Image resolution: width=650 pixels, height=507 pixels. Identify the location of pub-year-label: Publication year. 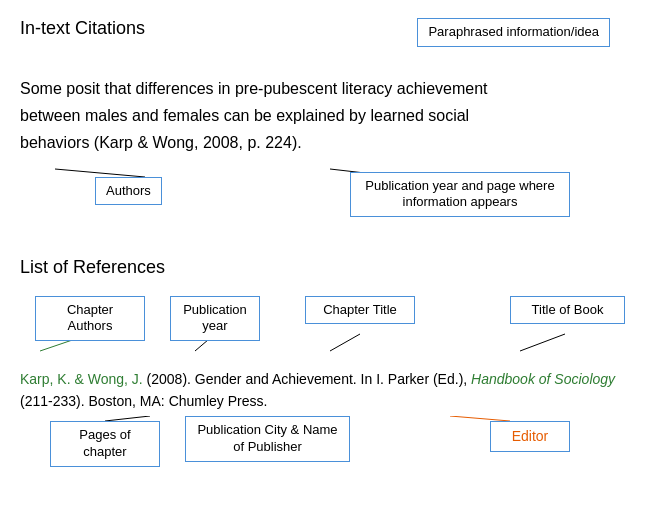
(215, 318).